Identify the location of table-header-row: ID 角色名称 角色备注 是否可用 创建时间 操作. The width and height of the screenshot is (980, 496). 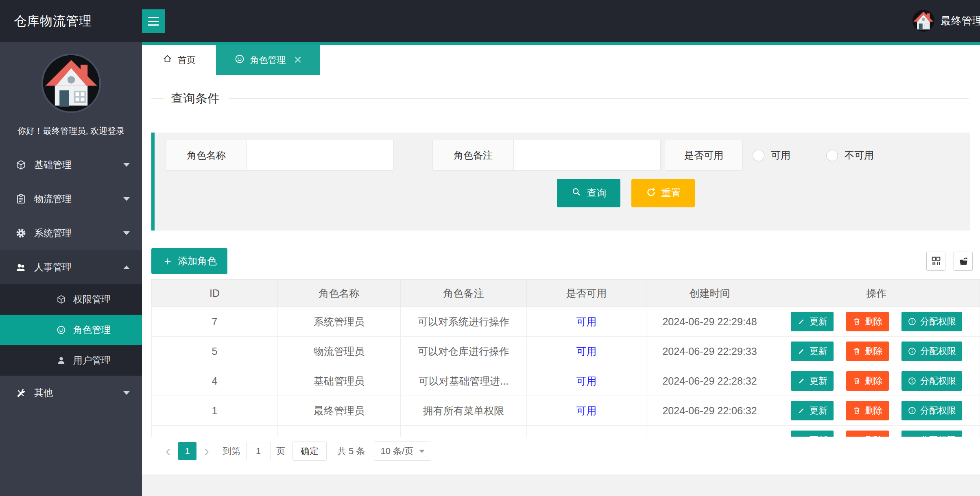
(566, 294).